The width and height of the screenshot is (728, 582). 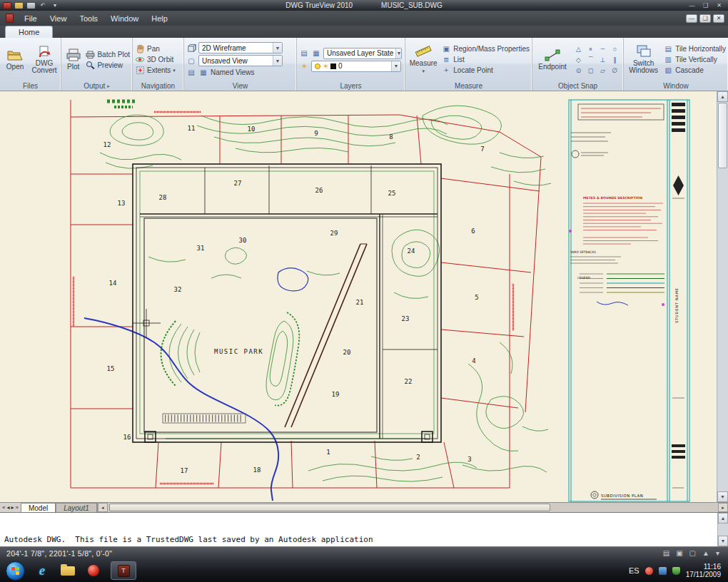 What do you see at coordinates (615, 60) in the screenshot?
I see `snap-parallel-icon: ∥` at bounding box center [615, 60].